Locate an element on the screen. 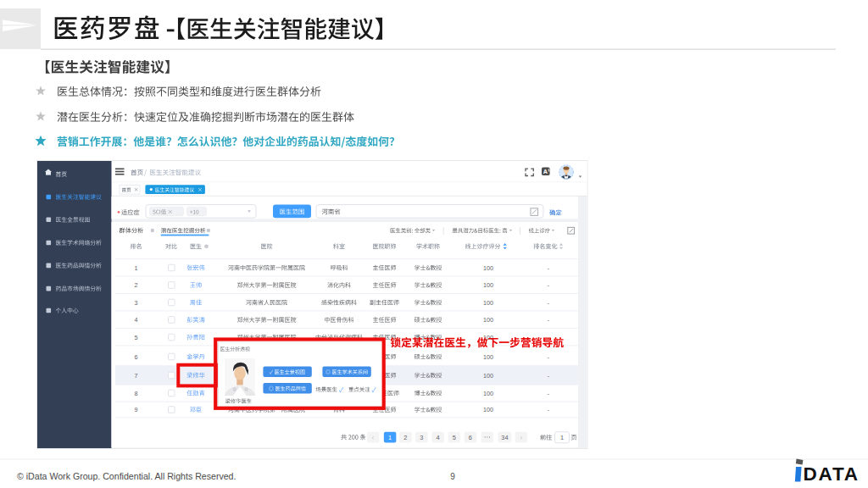 The image size is (868, 488). svg-text: DATA is located at coordinates (832, 474).